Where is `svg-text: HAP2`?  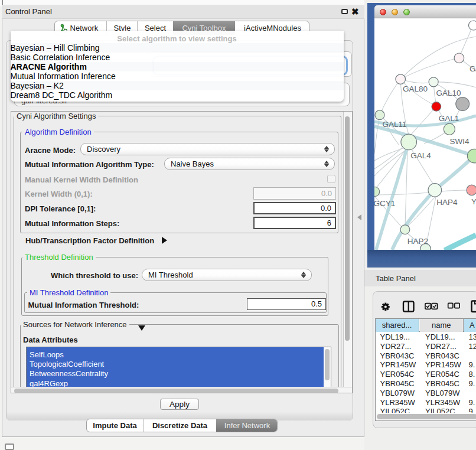
svg-text: HAP2 is located at coordinates (418, 241).